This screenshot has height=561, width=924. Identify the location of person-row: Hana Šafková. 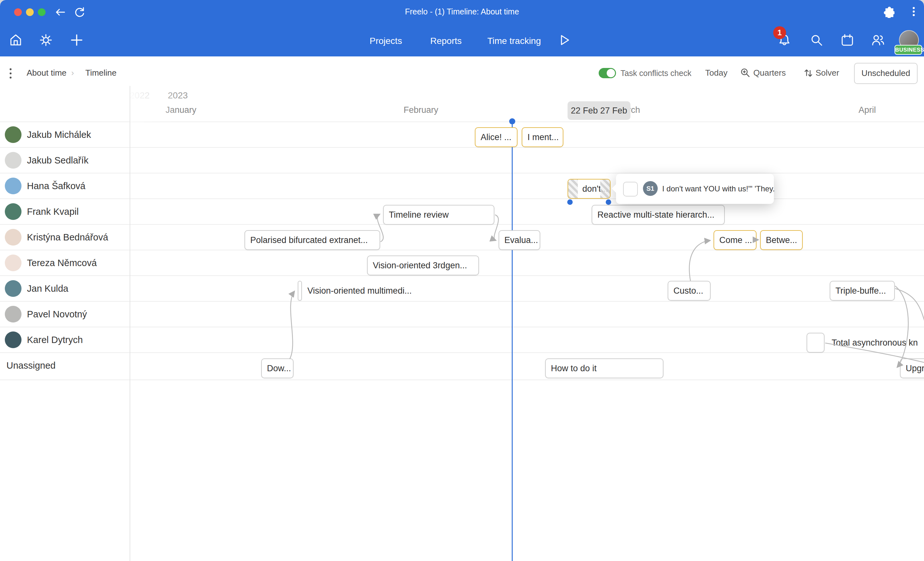
(65, 186).